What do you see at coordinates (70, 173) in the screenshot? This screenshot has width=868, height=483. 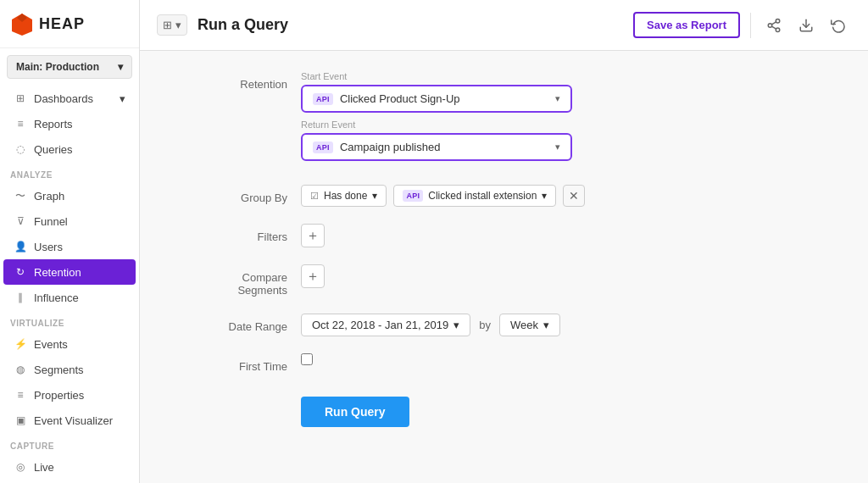 I see `section-analyze: Analyze` at bounding box center [70, 173].